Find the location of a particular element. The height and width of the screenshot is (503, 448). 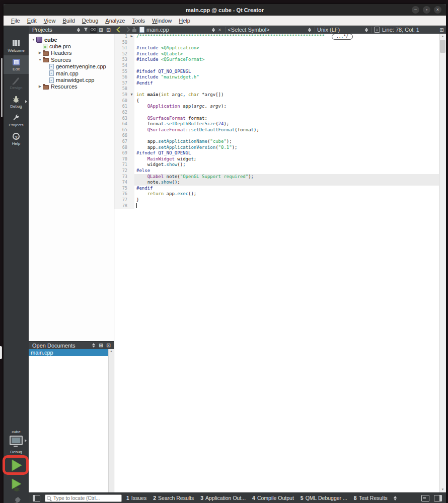

code-line: 68 app.setApplicationVersion("0.1"); is located at coordinates (277, 148).